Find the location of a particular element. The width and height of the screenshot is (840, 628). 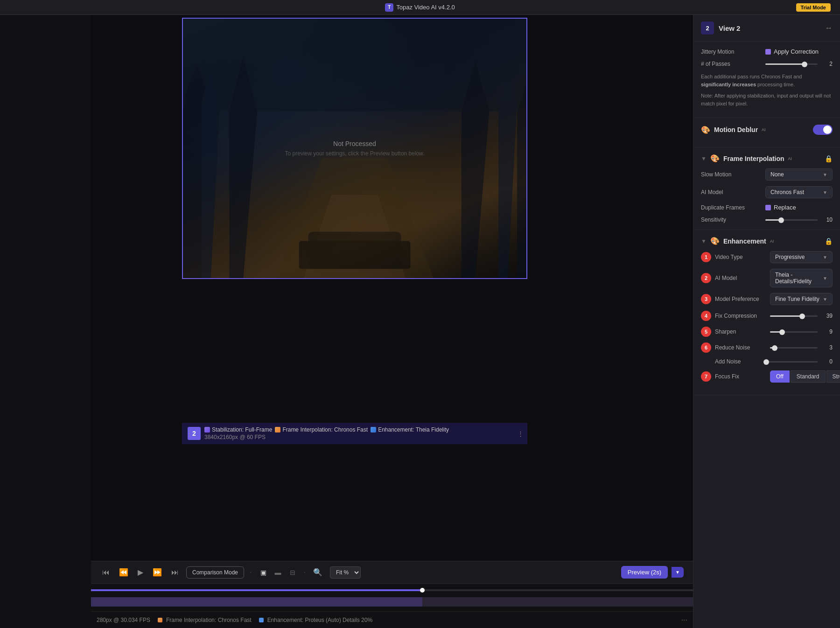

add-noise-slider: 0 is located at coordinates (799, 362).